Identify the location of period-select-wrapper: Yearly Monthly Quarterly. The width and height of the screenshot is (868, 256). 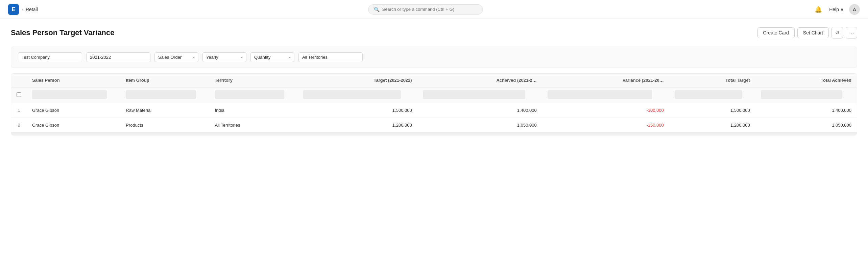
(224, 57).